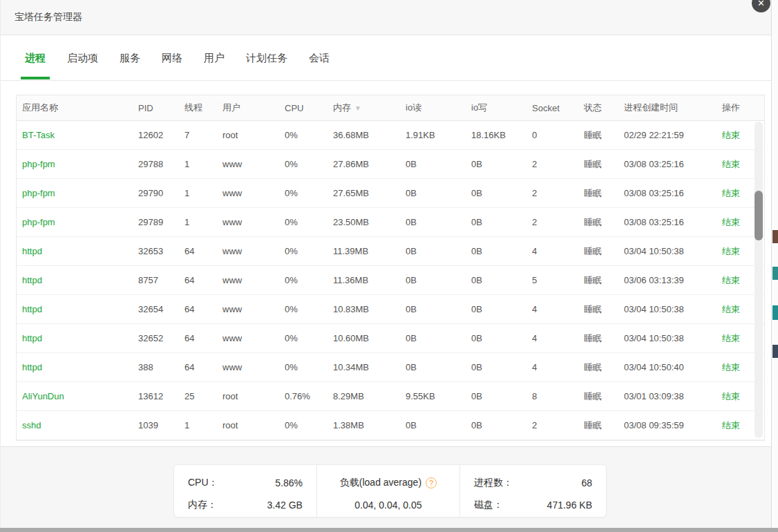  What do you see at coordinates (738, 108) in the screenshot?
I see `col-header-action: 操作` at bounding box center [738, 108].